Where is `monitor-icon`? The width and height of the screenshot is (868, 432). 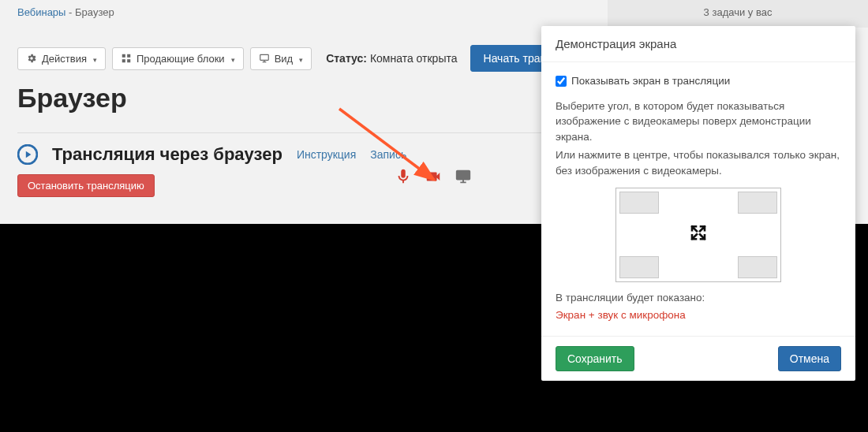 monitor-icon is located at coordinates (264, 58).